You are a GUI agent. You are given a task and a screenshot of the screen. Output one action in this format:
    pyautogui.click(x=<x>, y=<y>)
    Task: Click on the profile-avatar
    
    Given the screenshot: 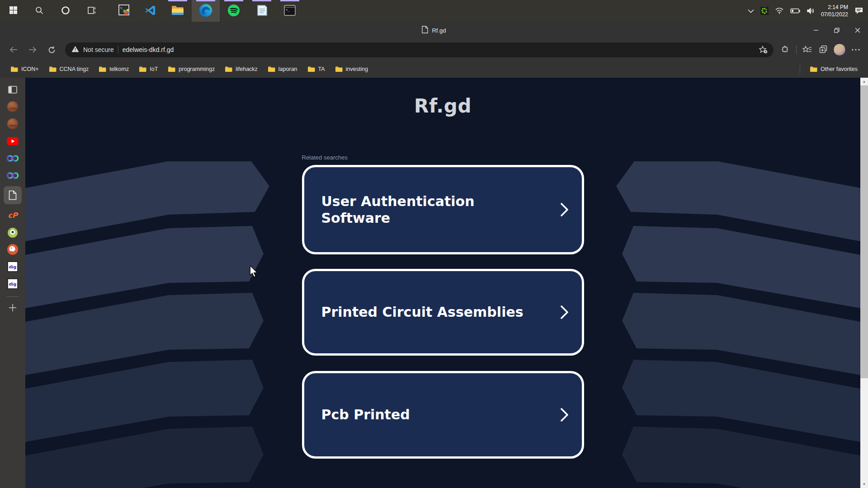 What is the action you would take?
    pyautogui.click(x=840, y=50)
    